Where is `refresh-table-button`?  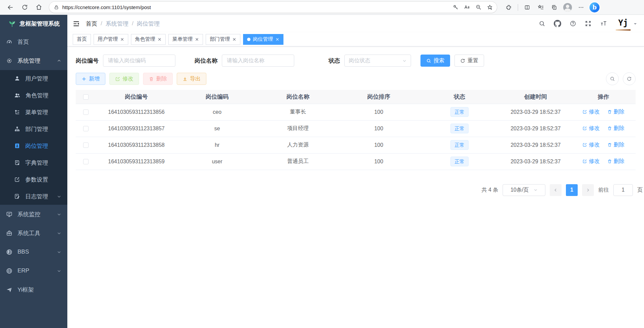 refresh-table-button is located at coordinates (629, 79).